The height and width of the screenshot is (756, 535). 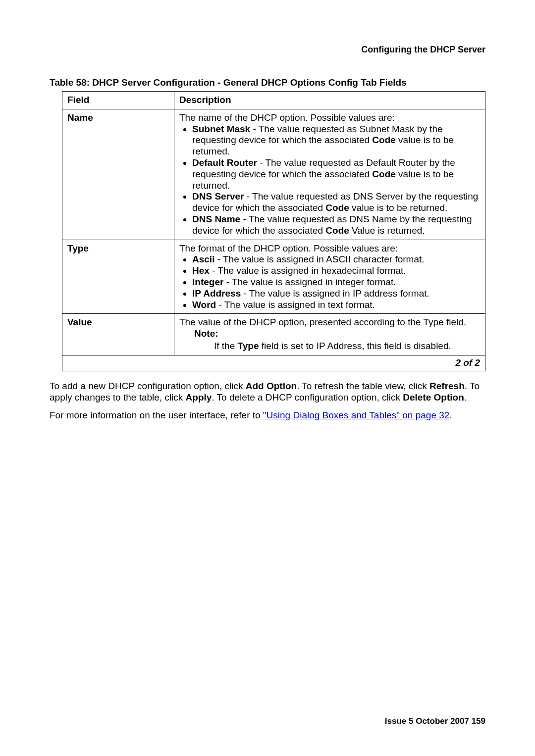 I want to click on item-strong: Ascii, so click(x=203, y=259).